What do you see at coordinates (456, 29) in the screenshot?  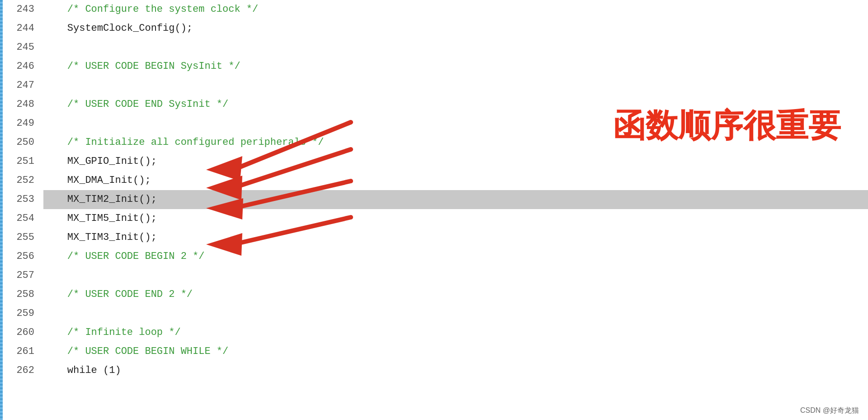 I see `line-content: SystemClock_Config();` at bounding box center [456, 29].